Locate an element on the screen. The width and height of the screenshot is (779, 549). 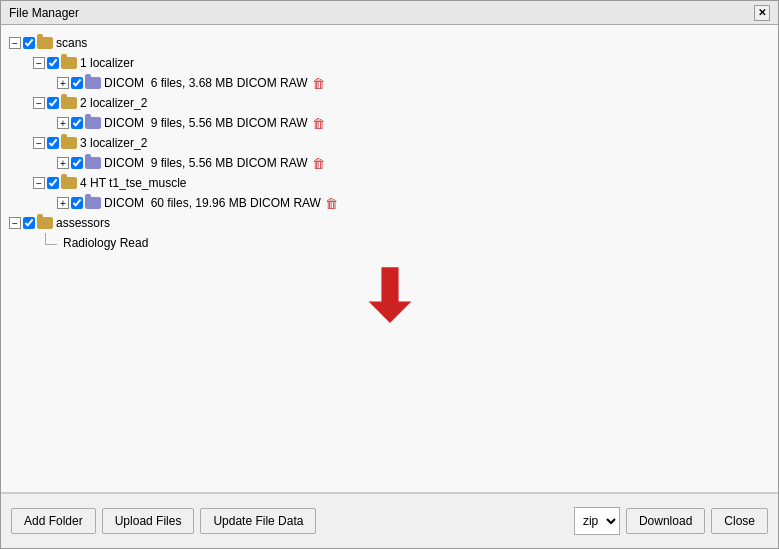
tree-node-assessors: assessors is located at coordinates (390, 223).